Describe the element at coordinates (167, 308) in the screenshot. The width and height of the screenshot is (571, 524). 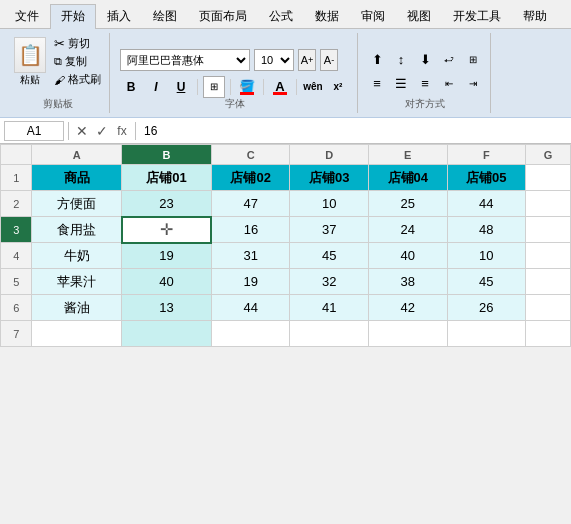
I see `cell-B6: 13` at that location.